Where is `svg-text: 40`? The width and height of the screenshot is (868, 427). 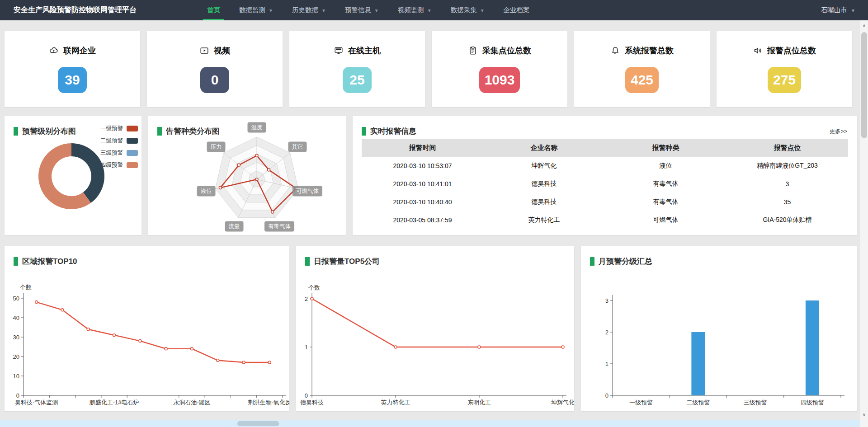 svg-text: 40 is located at coordinates (16, 318).